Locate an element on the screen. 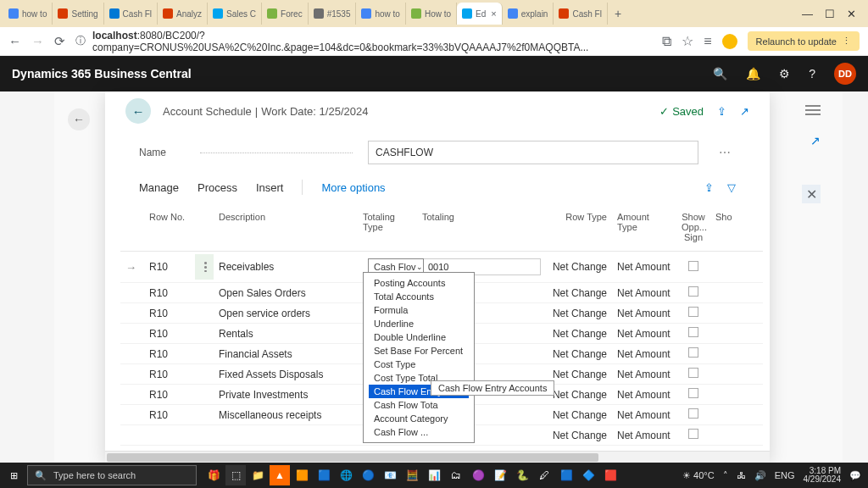 The width and height of the screenshot is (868, 488). help-icon: ? is located at coordinates (812, 74).